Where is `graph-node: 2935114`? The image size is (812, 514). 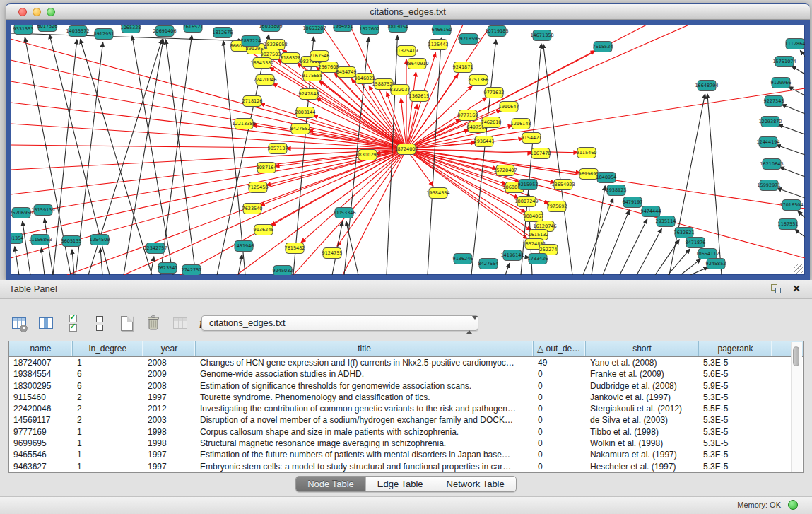 graph-node: 2935114 is located at coordinates (666, 222).